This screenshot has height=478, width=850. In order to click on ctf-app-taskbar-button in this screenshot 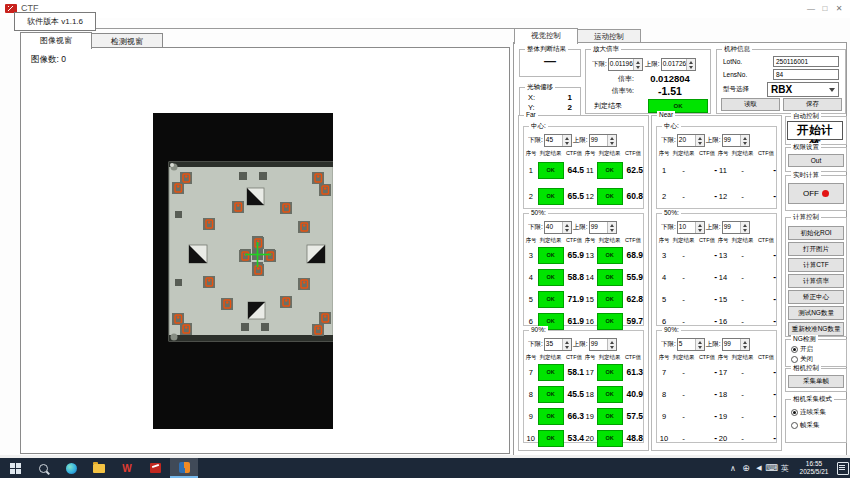, I will do `click(184, 468)`.